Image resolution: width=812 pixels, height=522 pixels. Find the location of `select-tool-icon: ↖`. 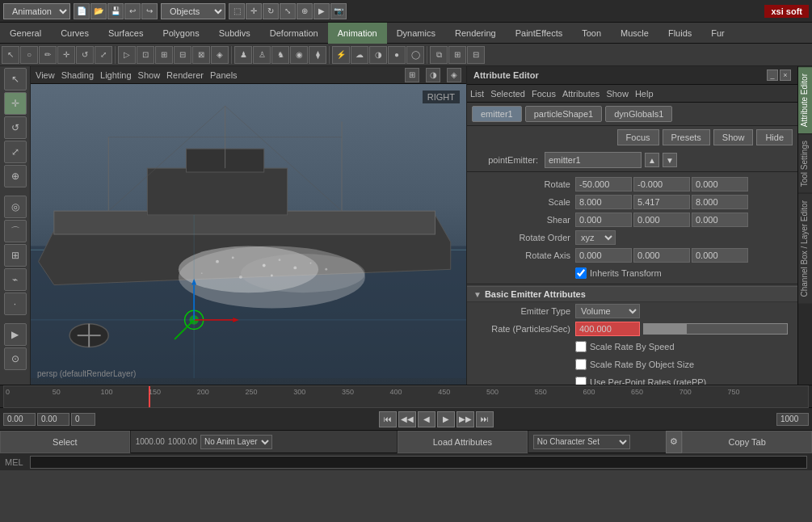

select-tool-icon: ↖ is located at coordinates (11, 55).